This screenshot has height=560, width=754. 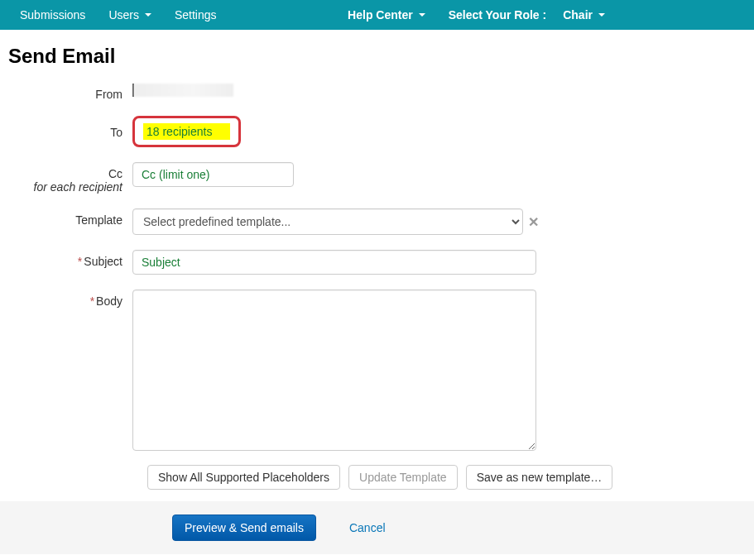 I want to click on cc-sublabel: for each recipient, so click(x=65, y=187).